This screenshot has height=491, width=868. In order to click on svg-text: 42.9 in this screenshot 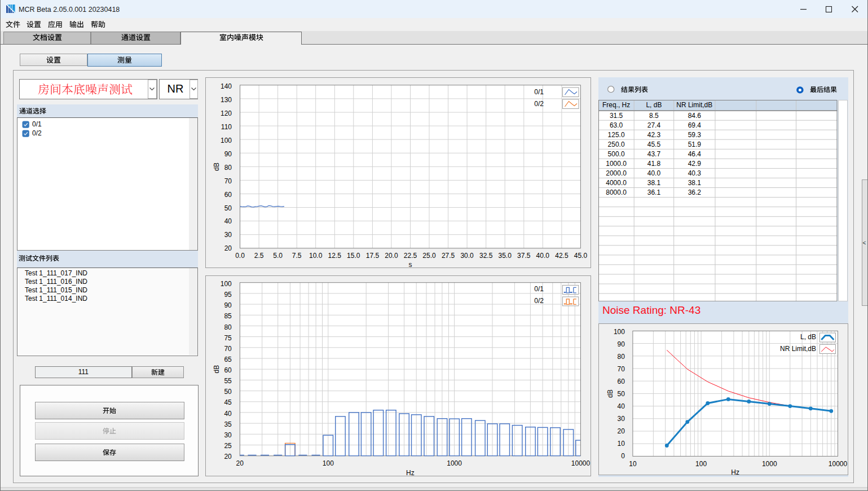, I will do `click(695, 164)`.